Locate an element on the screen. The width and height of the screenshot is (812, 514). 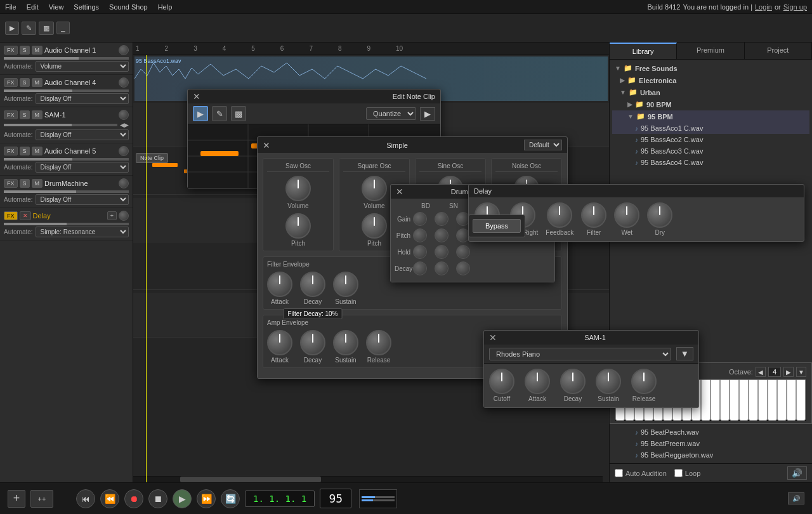
menu-view: View is located at coordinates (56, 7).